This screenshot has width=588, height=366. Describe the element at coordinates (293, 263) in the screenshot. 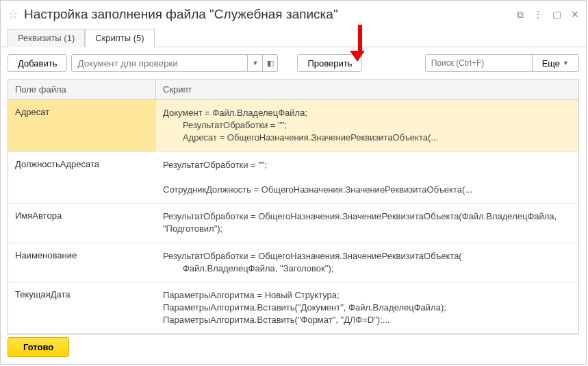

I see `table-row: НаименованиеРезультатОбработки = ОбщегоН…` at that location.